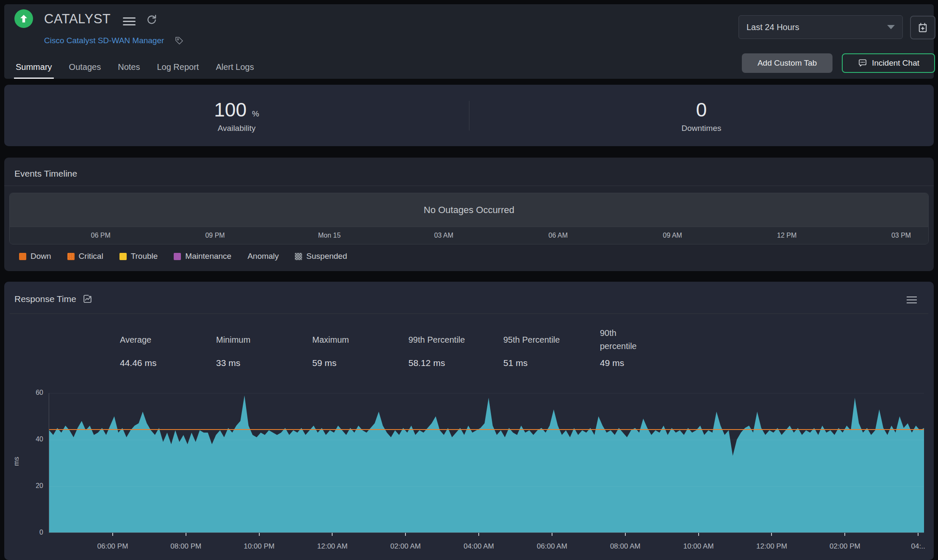  I want to click on average-line, so click(486, 430).